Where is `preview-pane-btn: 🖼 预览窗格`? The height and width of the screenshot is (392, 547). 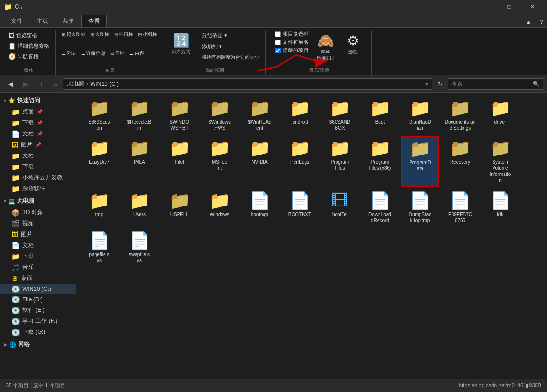 preview-pane-btn: 🖼 预览窗格 is located at coordinates (23, 35).